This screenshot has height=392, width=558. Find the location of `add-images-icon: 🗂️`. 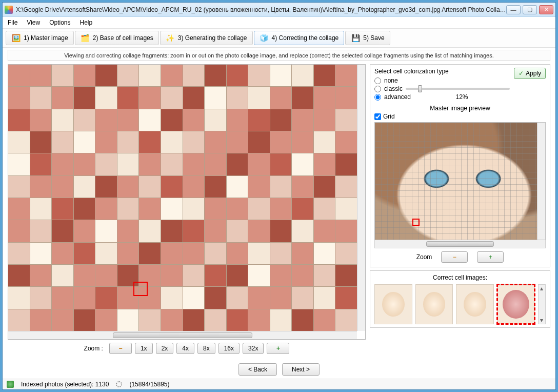

add-images-icon: 🗂️ is located at coordinates (85, 38).